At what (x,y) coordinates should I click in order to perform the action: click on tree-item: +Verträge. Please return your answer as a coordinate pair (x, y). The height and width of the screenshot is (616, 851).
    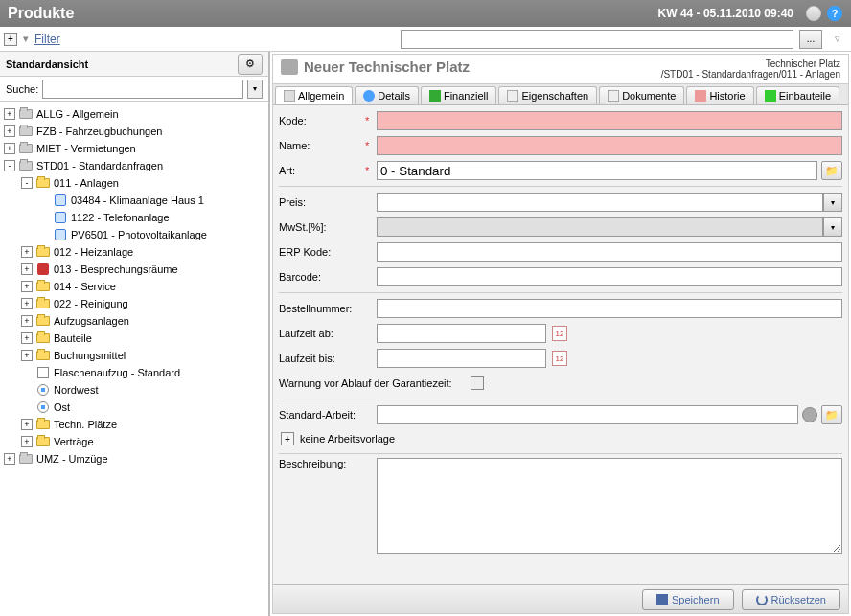
    Looking at the image, I should click on (134, 442).